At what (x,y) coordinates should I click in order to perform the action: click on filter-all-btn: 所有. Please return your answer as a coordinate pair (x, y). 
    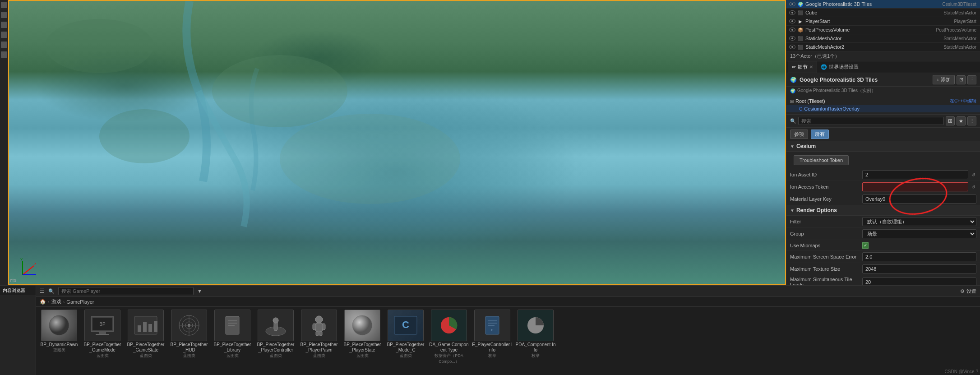
    Looking at the image, I should click on (820, 134).